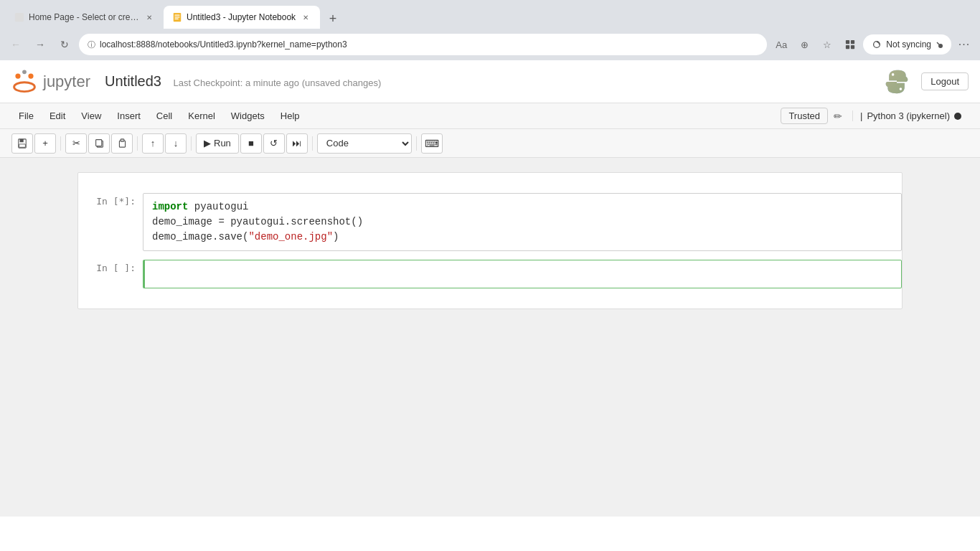 The width and height of the screenshot is (980, 551). Describe the element at coordinates (67, 82) in the screenshot. I see `jupyter-logo-text: jupyter` at that location.